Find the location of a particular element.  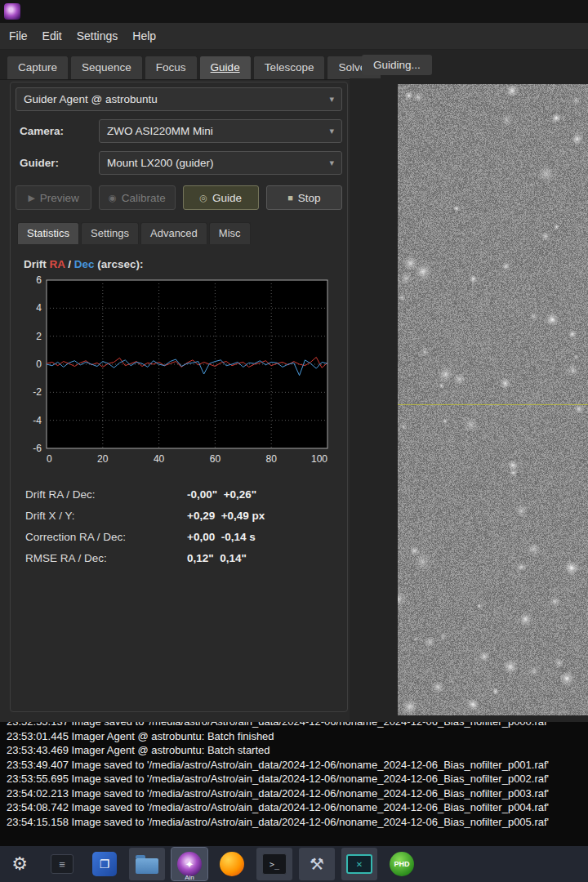

taskbar-firefox is located at coordinates (232, 864).